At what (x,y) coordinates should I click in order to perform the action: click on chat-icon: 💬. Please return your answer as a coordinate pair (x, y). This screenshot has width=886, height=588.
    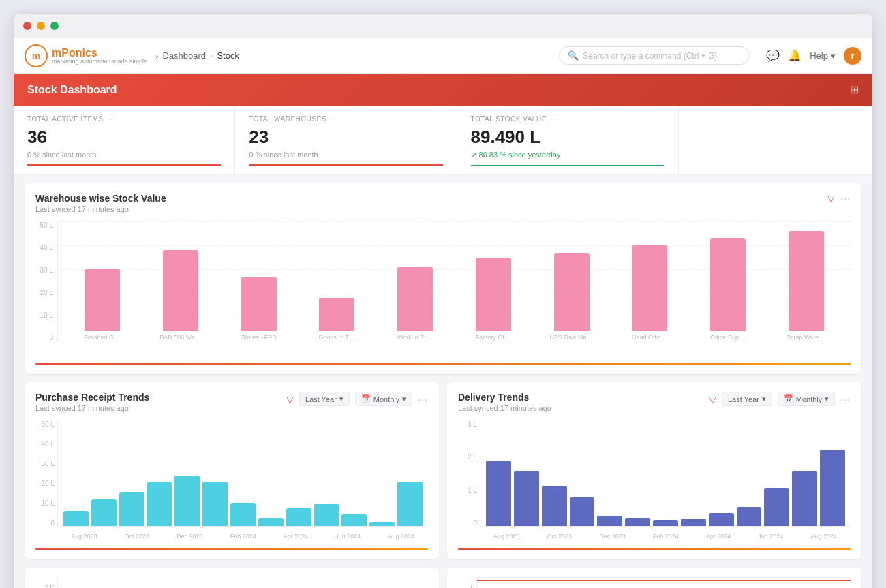
    Looking at the image, I should click on (773, 56).